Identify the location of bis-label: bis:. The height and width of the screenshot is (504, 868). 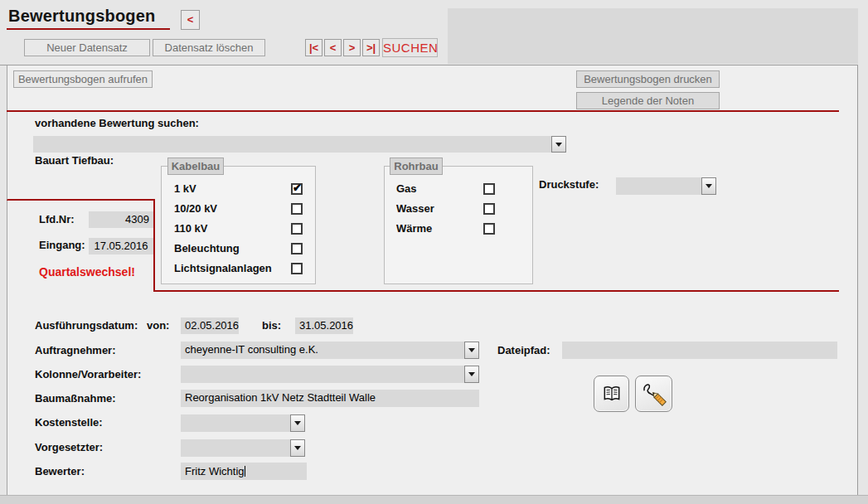
(272, 325).